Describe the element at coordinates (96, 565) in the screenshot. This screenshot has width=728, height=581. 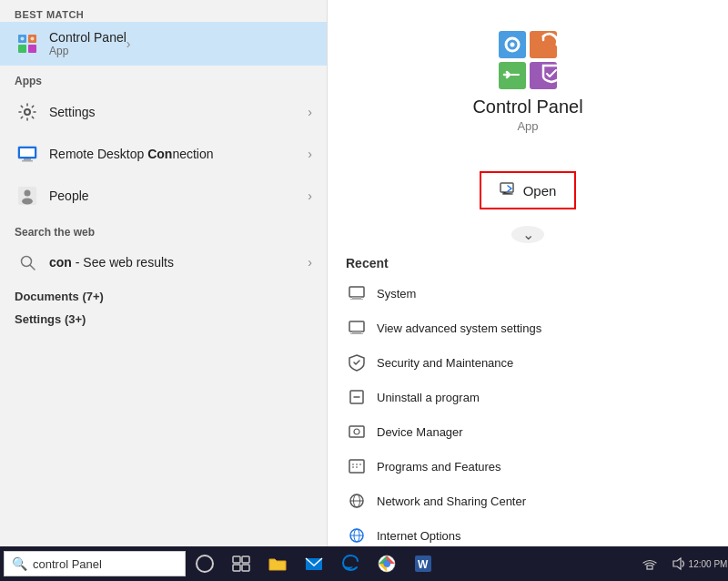
I see `search-input` at that location.